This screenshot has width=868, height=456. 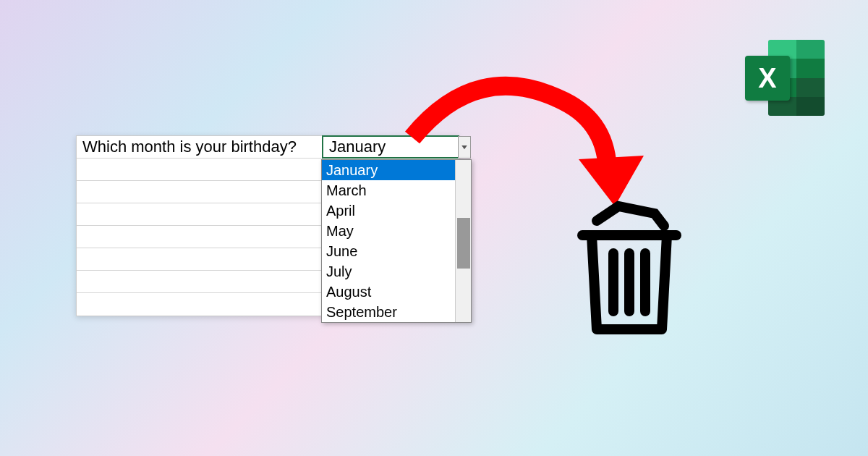 What do you see at coordinates (388, 312) in the screenshot?
I see `dropdown-item: September` at bounding box center [388, 312].